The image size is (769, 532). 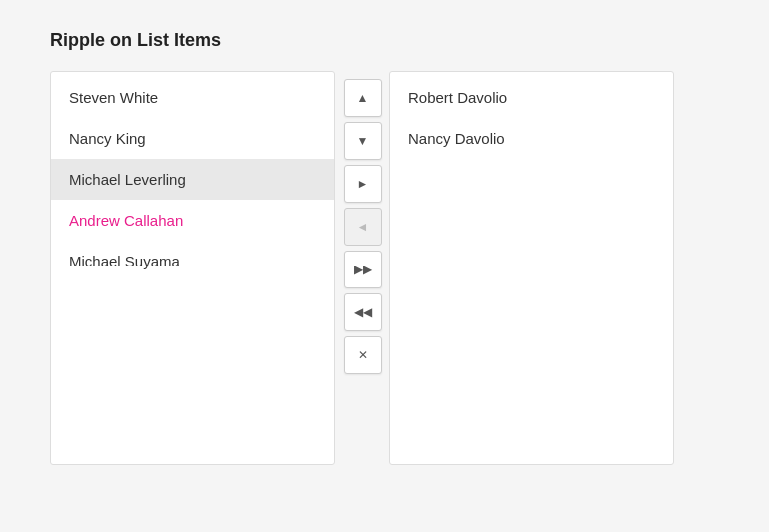 What do you see at coordinates (363, 227) in the screenshot?
I see `move-left-button: ◄` at bounding box center [363, 227].